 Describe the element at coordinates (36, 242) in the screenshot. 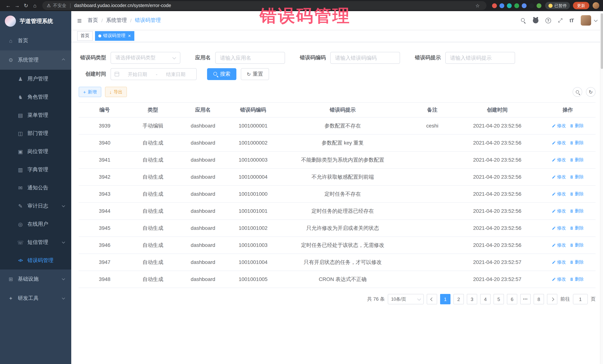

I see `sidebar-item: ☏短信管理` at that location.